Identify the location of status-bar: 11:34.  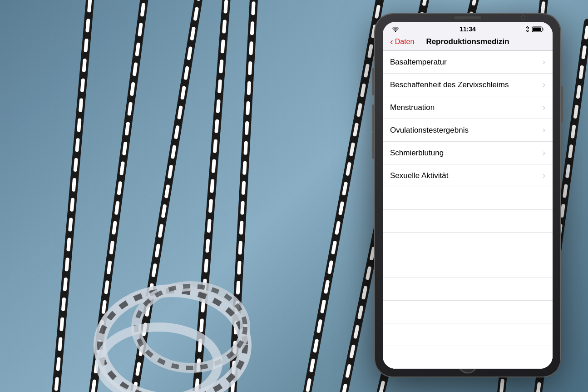
(468, 28).